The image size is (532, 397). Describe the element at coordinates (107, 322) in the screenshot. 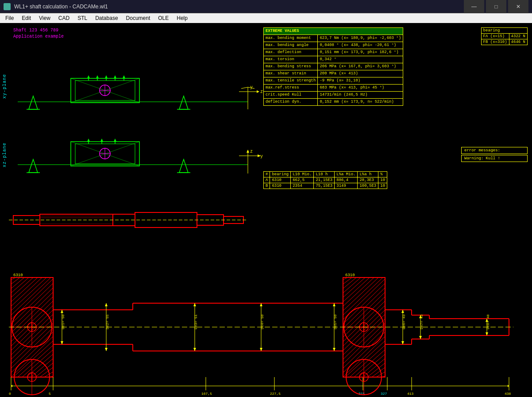

I see `svg-text: De2= 55` at that location.